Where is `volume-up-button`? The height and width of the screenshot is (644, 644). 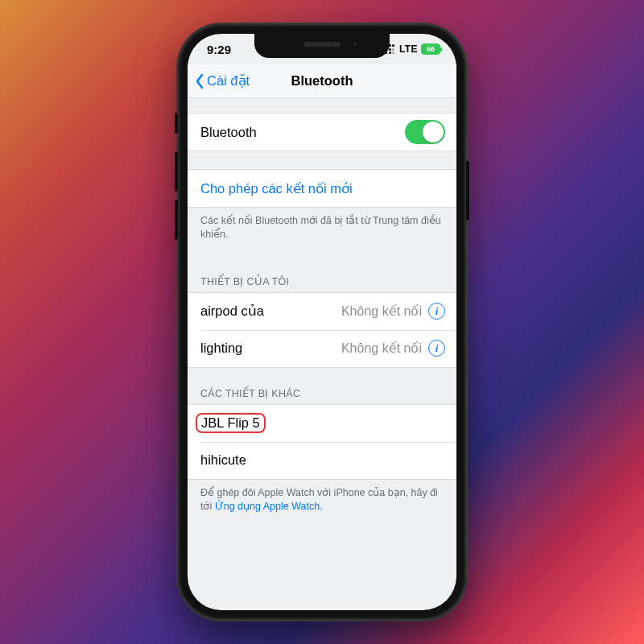 volume-up-button is located at coordinates (176, 171).